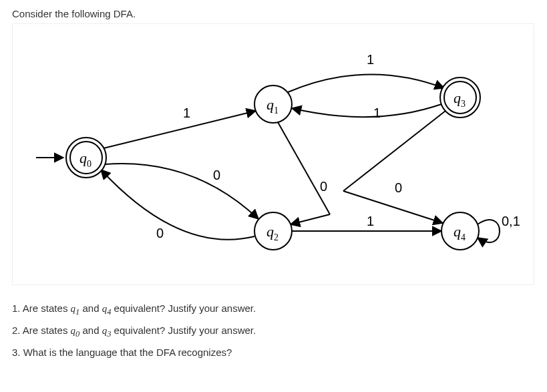 The image size is (547, 392). I want to click on edge-q2-q4-label: 1, so click(370, 221).